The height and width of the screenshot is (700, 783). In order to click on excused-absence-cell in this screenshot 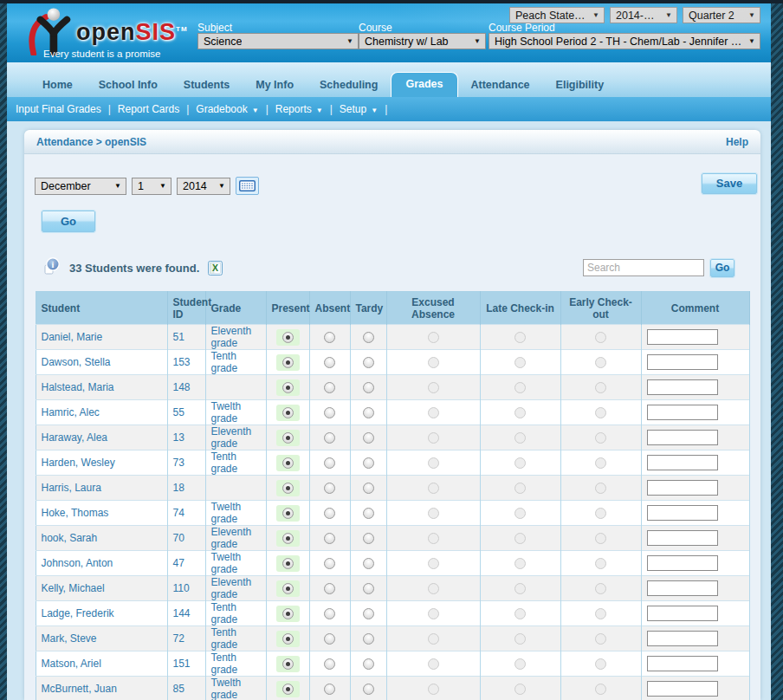, I will do `click(433, 438)`.